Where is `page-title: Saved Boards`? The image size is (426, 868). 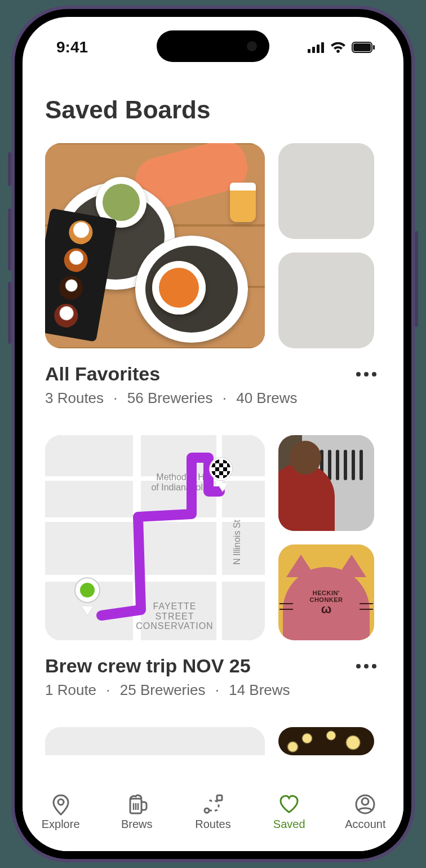
page-title: Saved Boards is located at coordinates (213, 110).